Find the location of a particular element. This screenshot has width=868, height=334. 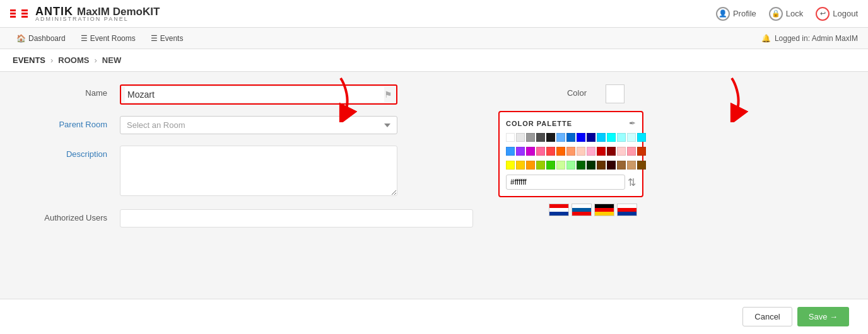

header-right: 👤 Profile 🔒 Lock ↩ Logout is located at coordinates (787, 14).